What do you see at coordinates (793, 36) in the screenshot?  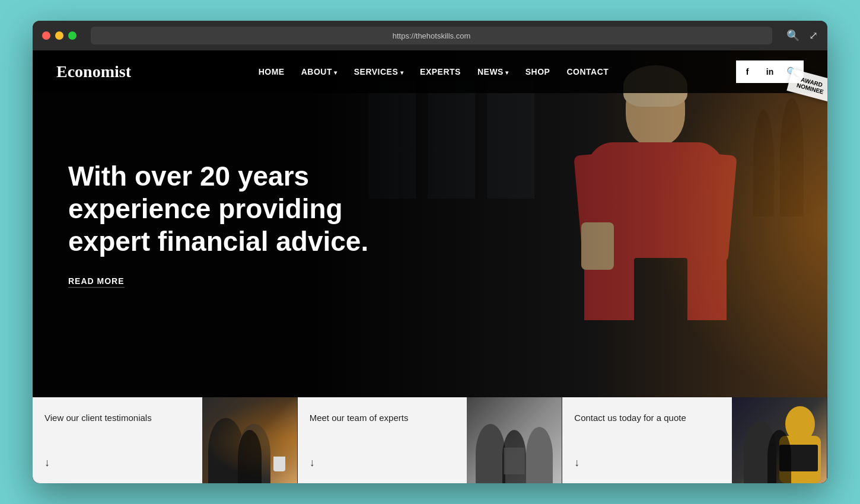 I see `search-icon: 🔍` at bounding box center [793, 36].